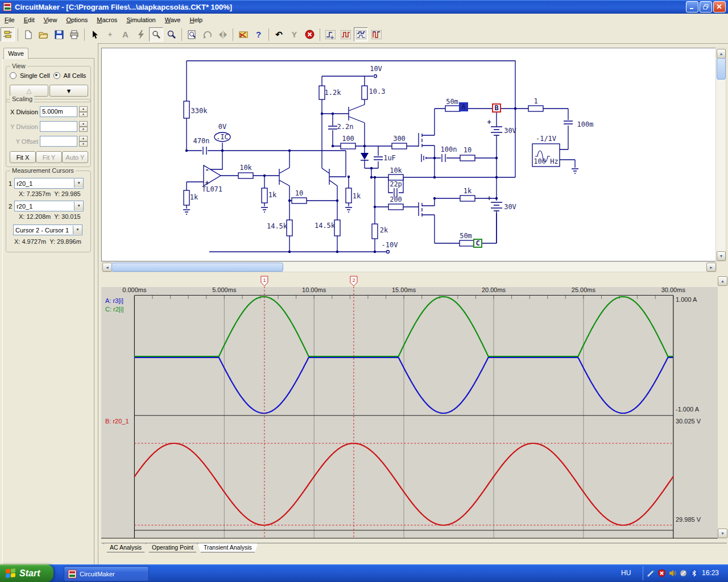 Image resolution: width=728 pixels, height=582 pixels. What do you see at coordinates (207, 34) in the screenshot?
I see `rotate-button` at bounding box center [207, 34].